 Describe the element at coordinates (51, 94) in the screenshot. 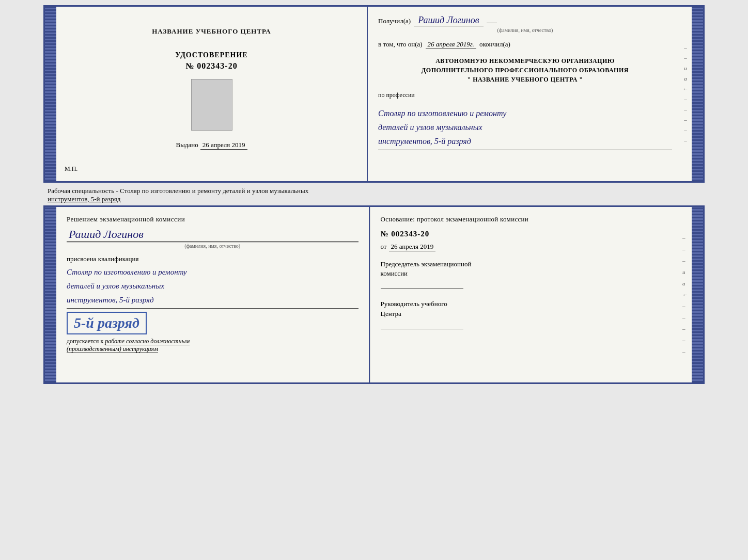

I see `spine-left-top` at that location.